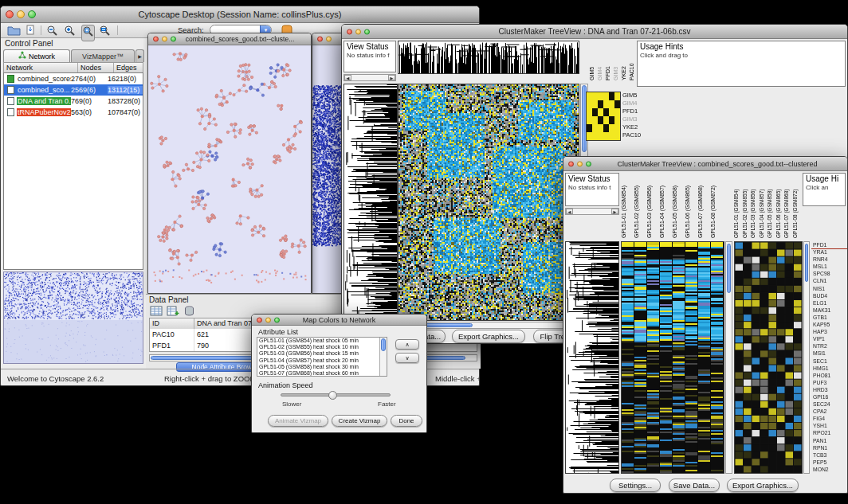 This screenshot has height=504, width=848. I want to click on create-vizmap-button: Create Vizmap, so click(359, 420).